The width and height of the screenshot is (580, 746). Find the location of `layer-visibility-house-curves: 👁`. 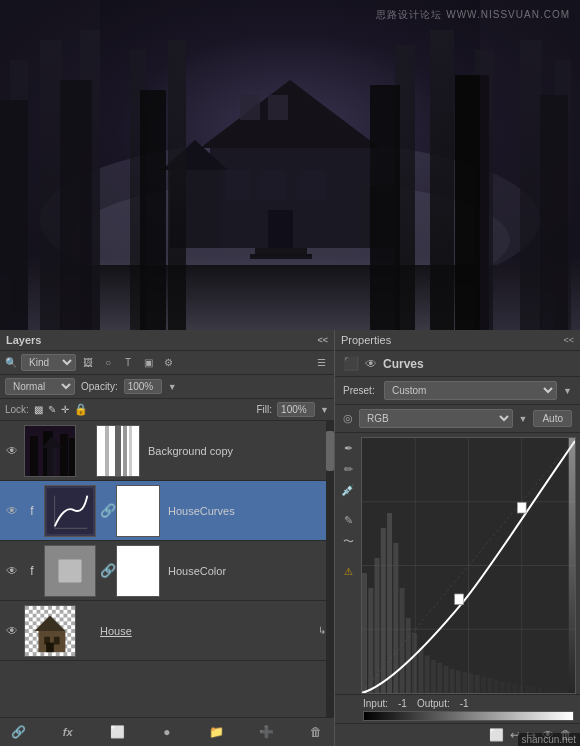

layer-visibility-house-curves: 👁 is located at coordinates (12, 511).